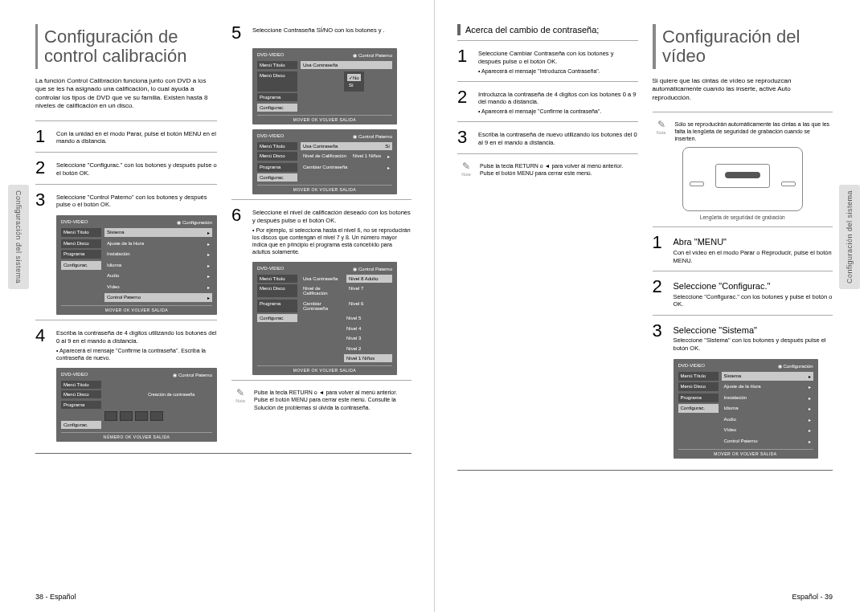  I want to click on note-block-b: ✎Nota Sólo se reproducirán automáticamen…, so click(743, 130).